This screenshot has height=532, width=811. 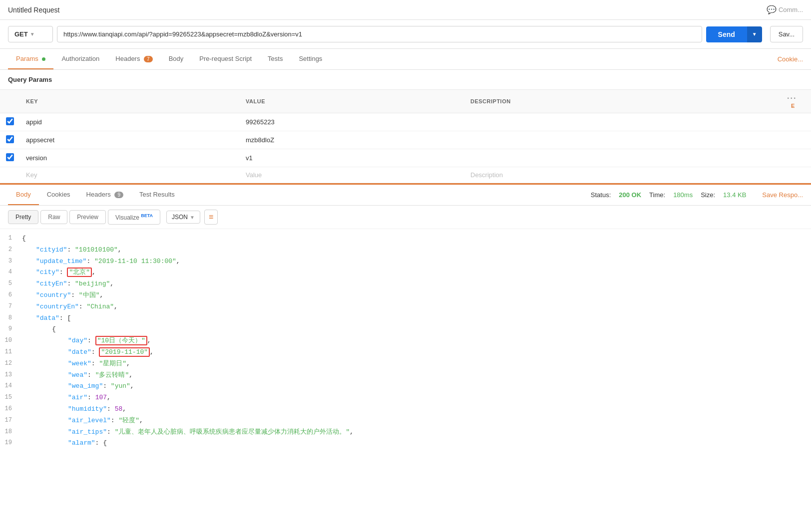 What do you see at coordinates (793, 106) in the screenshot?
I see `bulk-edit-icon: E` at bounding box center [793, 106].